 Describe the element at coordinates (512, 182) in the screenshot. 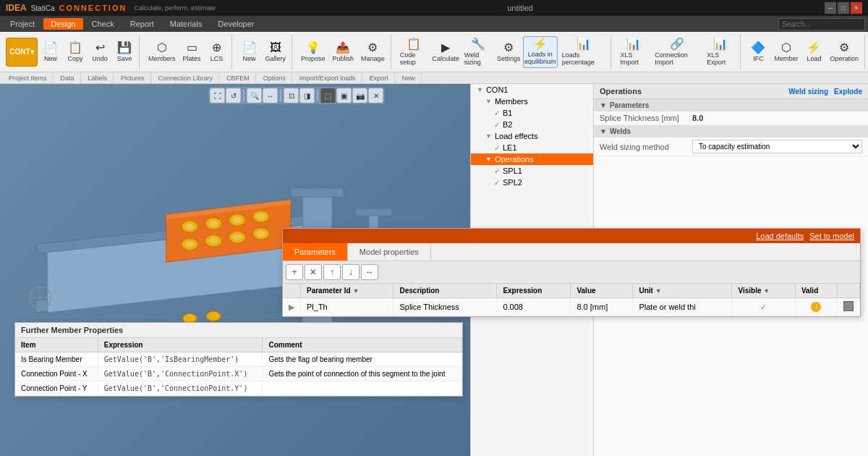

I see `tree-spl2-label: SPL2` at that location.